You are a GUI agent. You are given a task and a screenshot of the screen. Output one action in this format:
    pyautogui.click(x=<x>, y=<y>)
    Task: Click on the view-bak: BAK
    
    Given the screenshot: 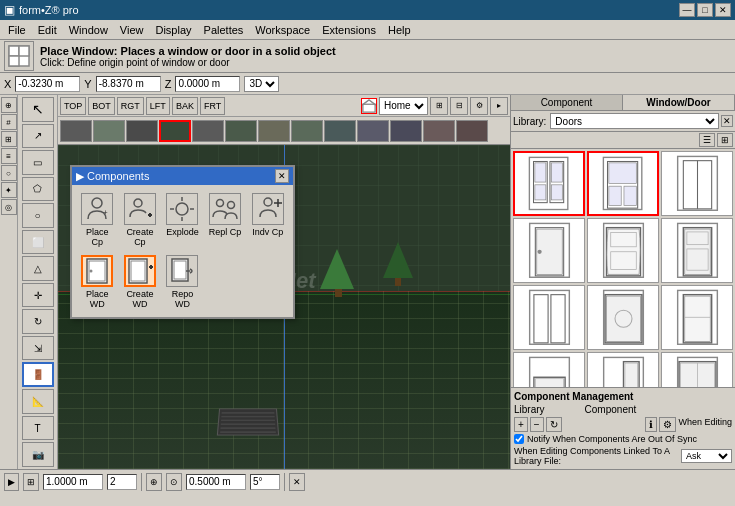 What is the action you would take?
    pyautogui.click(x=185, y=106)
    